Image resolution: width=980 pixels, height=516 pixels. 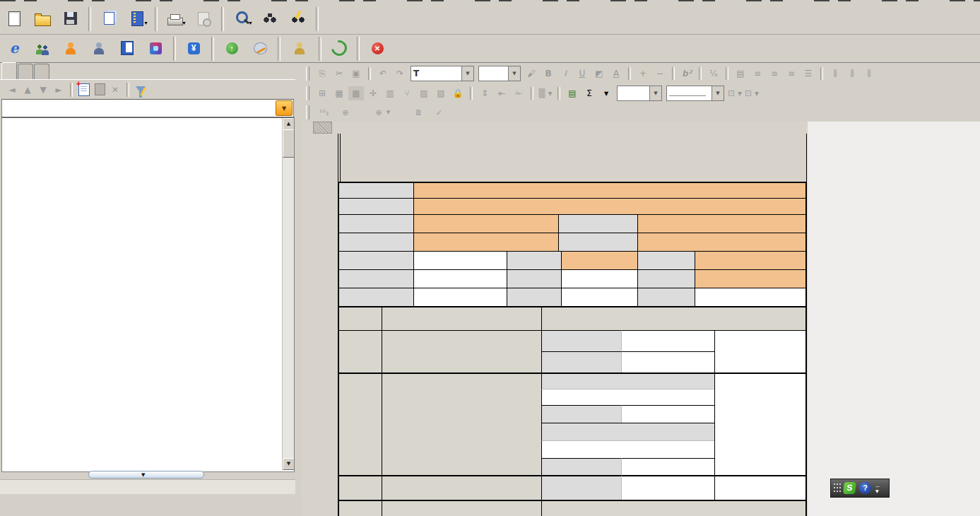 I want to click on align-left-button: ≡, so click(x=757, y=74).